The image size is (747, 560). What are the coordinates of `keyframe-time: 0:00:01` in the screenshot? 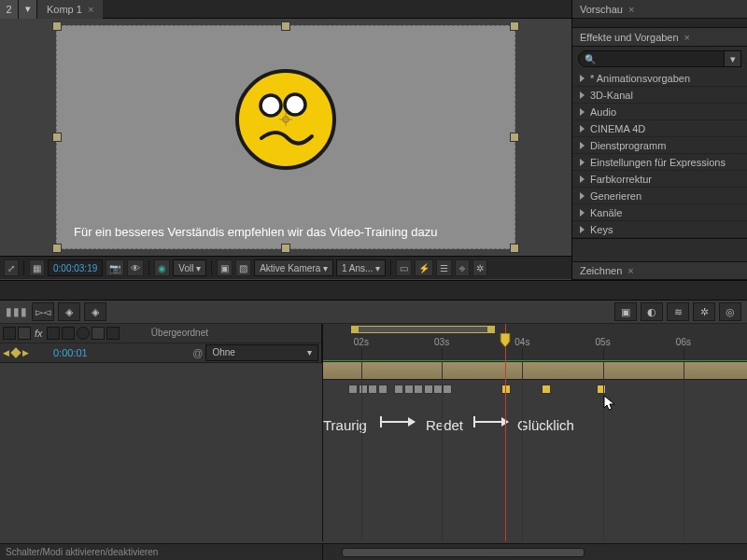 It's located at (71, 353).